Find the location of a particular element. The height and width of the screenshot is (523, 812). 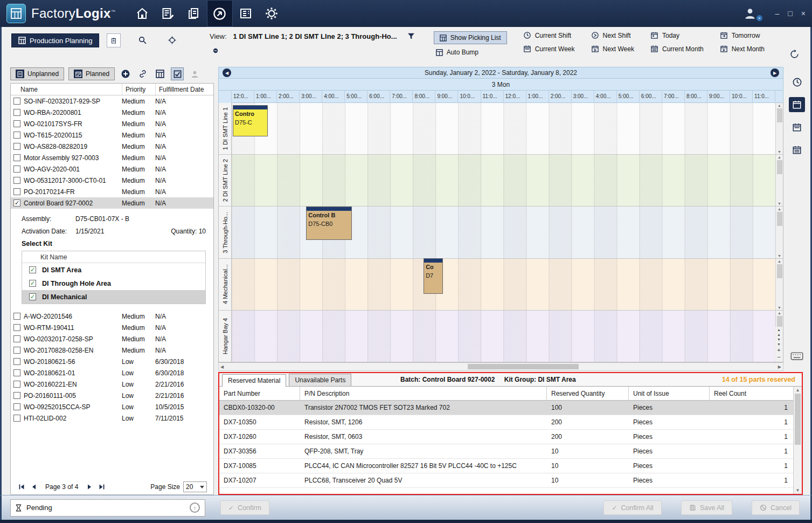

scroll-bottom-icon: ▼ is located at coordinates (779, 344).